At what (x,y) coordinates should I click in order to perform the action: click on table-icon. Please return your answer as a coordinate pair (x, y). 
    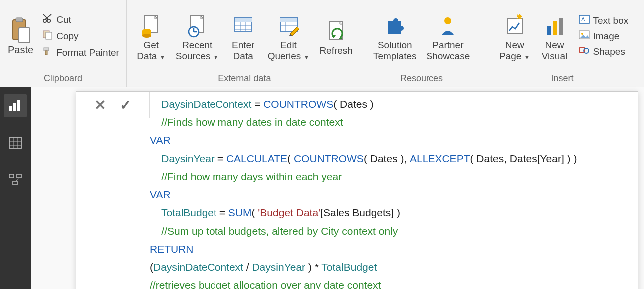
    Looking at the image, I should click on (15, 143).